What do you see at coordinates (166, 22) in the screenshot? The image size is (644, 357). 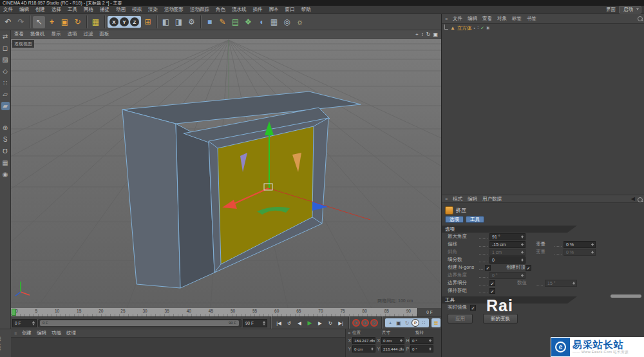 I see `render-view-icon: ◧` at bounding box center [166, 22].